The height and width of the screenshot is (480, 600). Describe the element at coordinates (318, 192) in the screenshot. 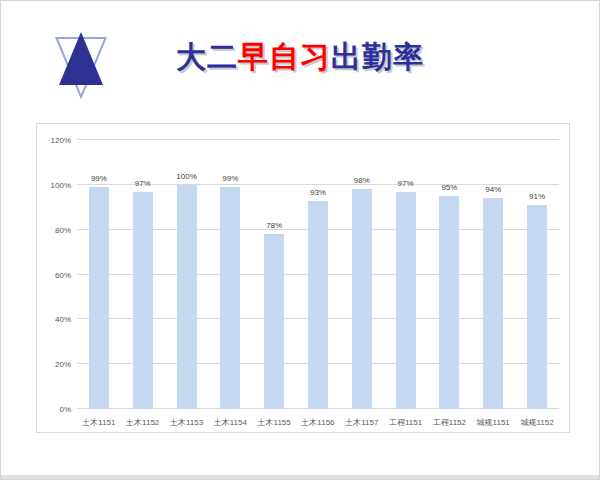

I see `bar-value-label: 93%` at that location.